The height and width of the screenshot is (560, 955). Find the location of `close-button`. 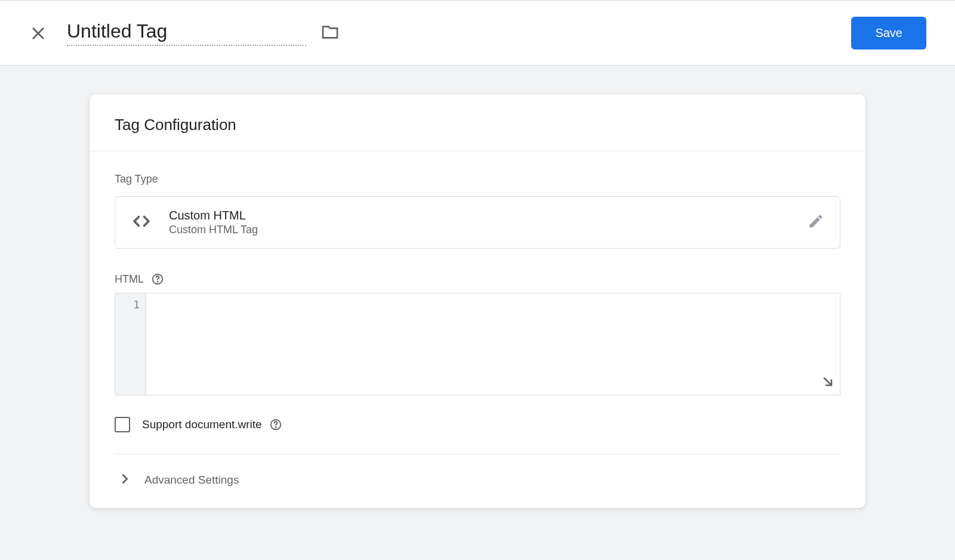

close-button is located at coordinates (38, 33).